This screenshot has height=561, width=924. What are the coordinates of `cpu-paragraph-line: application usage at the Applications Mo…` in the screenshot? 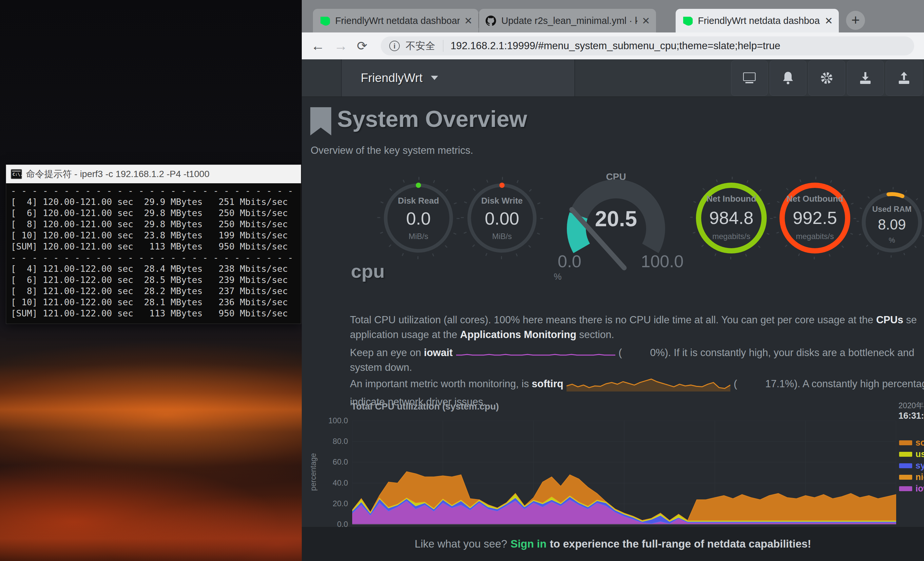 It's located at (637, 335).